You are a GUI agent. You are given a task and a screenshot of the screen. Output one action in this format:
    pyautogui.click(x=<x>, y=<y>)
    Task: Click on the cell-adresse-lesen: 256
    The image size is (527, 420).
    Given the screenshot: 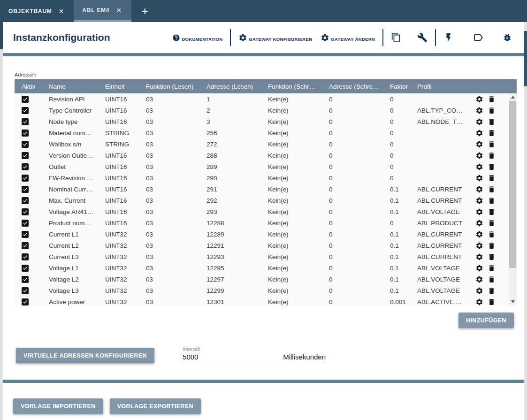 What is the action you would take?
    pyautogui.click(x=237, y=133)
    